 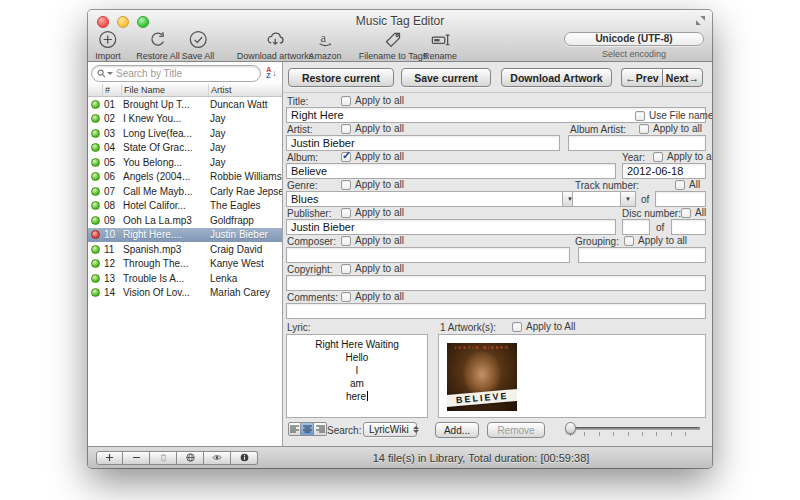 What do you see at coordinates (496, 283) in the screenshot?
I see `copyright-input` at bounding box center [496, 283].